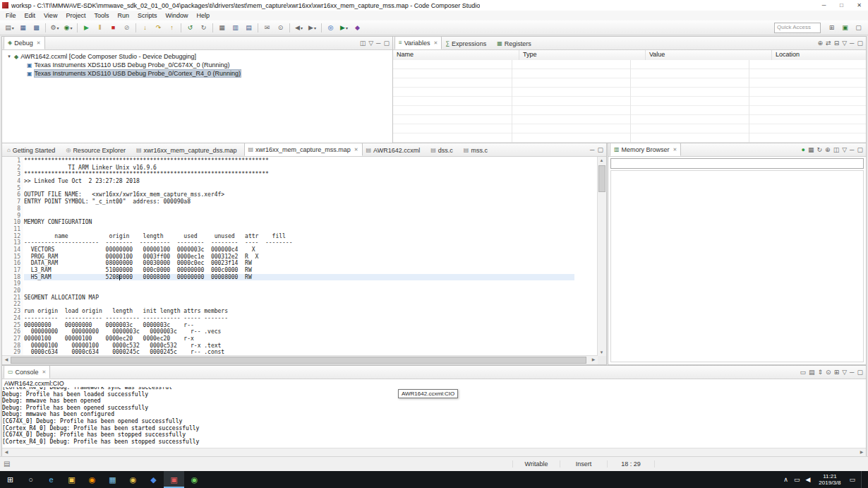 The height and width of the screenshot is (488, 868). Describe the element at coordinates (13, 346) in the screenshot. I see `line-number: 28` at that location.